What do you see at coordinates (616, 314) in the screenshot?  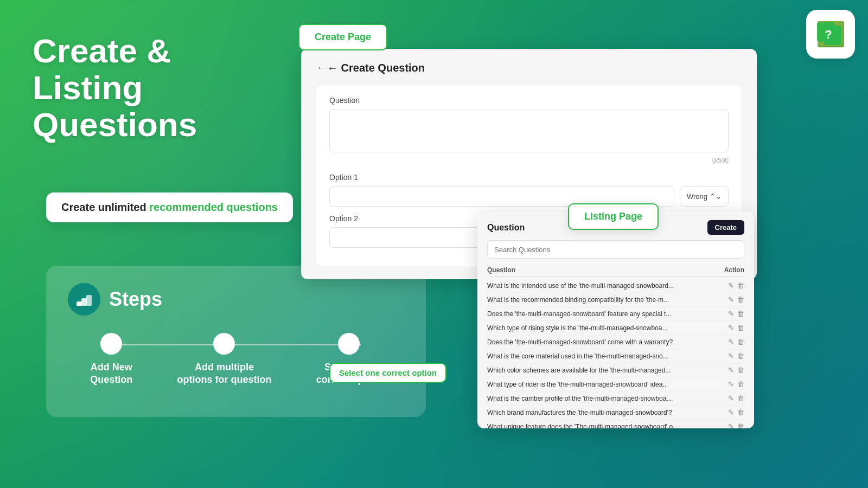 I see `table-row: Does the 'the-multi-managed-snowboard' f…` at bounding box center [616, 314].